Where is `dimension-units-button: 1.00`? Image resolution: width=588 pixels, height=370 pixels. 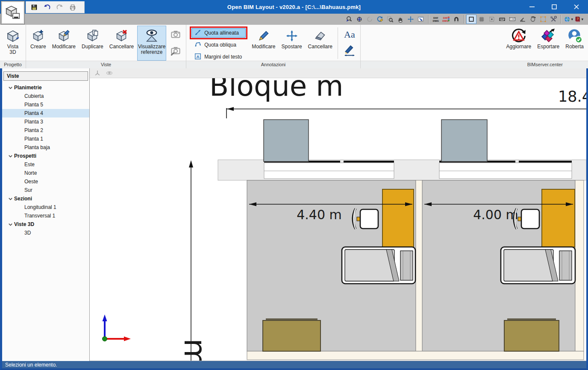 dimension-units-button: 1.00 is located at coordinates (512, 19).